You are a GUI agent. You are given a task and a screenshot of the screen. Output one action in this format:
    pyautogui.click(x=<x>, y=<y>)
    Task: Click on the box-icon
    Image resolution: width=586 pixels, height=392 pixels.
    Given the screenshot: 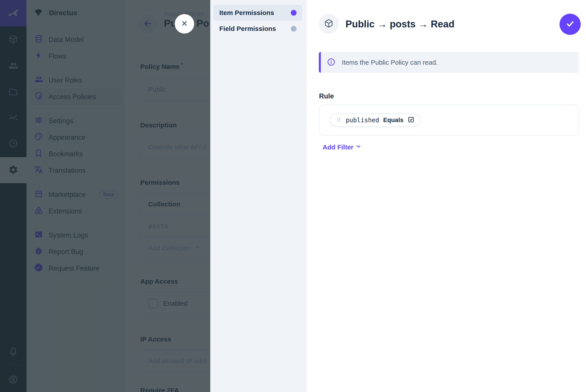 What is the action you would take?
    pyautogui.click(x=329, y=24)
    